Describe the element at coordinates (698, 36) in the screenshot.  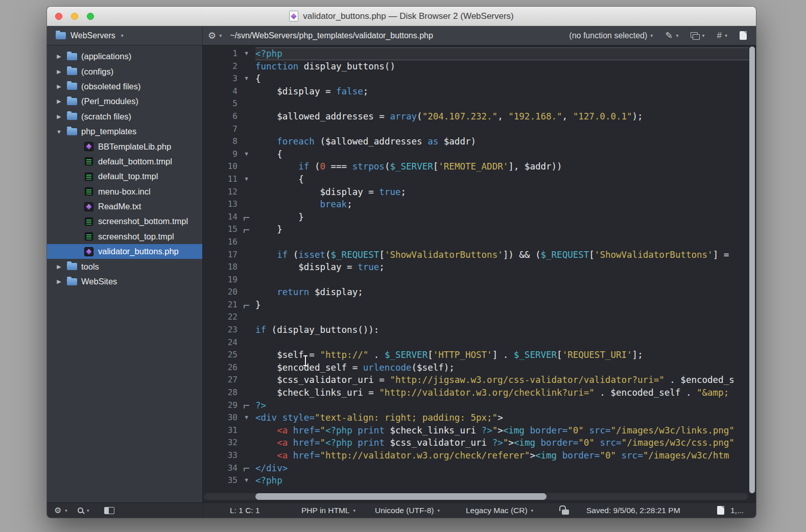
I see `documents-menu-button: ▾` at that location.